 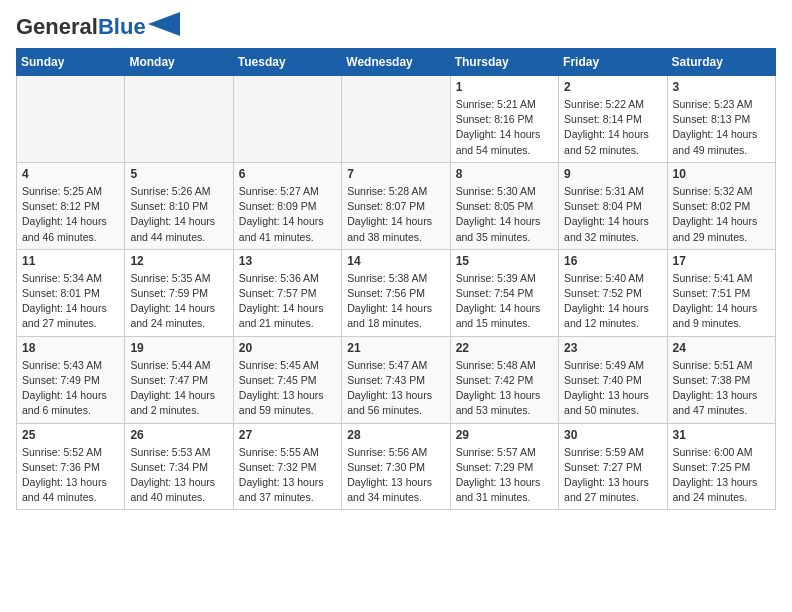 I want to click on logo: GeneralBlue, so click(x=98, y=27).